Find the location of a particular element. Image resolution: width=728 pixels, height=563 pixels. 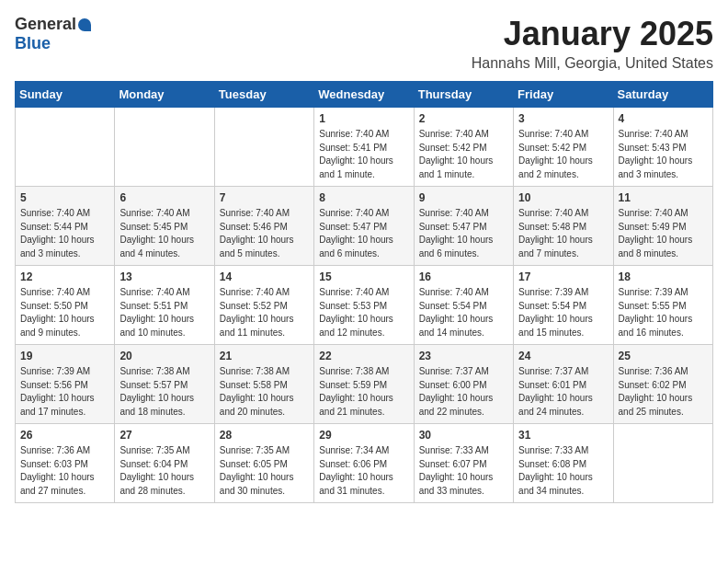

day-number: 26 is located at coordinates (64, 435).